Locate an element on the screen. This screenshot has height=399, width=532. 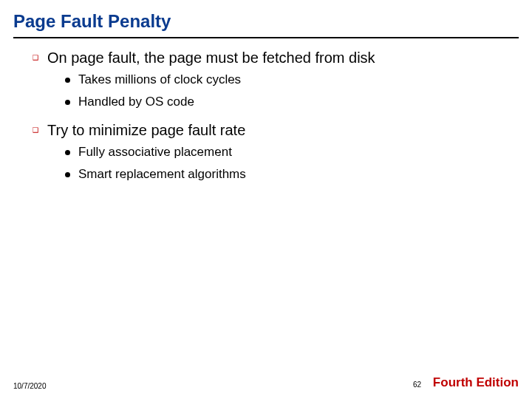
bullet-l2-text: Smart replacement algorithms is located at coordinates (163, 174).